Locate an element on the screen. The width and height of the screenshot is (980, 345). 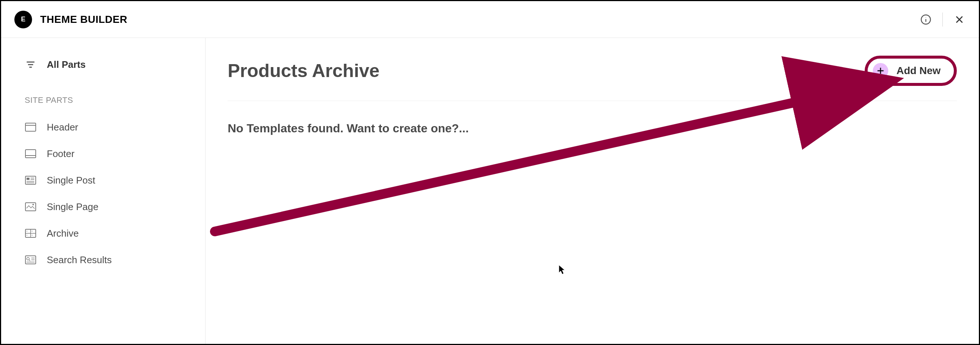
header-icon is located at coordinates (30, 127).